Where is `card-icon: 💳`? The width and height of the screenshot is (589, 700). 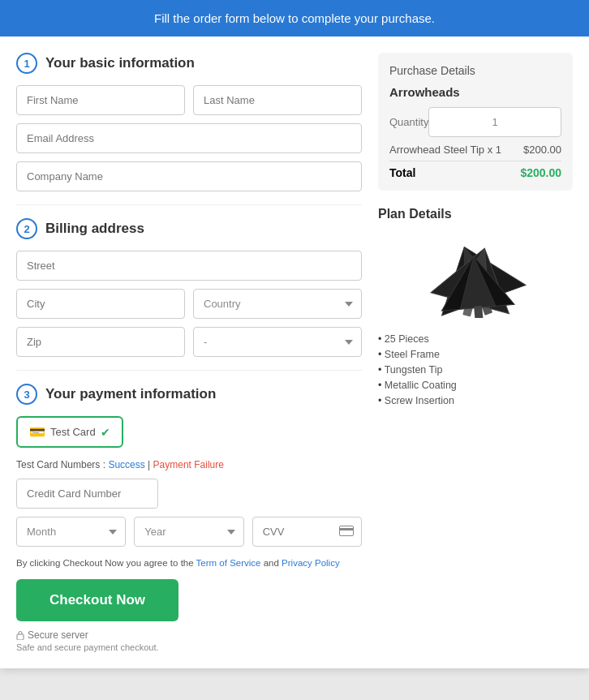 card-icon: 💳 is located at coordinates (37, 432).